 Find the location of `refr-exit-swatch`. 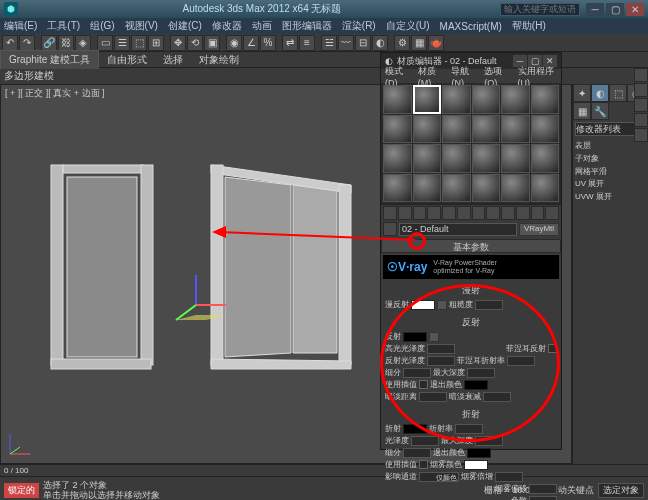

refr-exit-swatch is located at coordinates (479, 453).